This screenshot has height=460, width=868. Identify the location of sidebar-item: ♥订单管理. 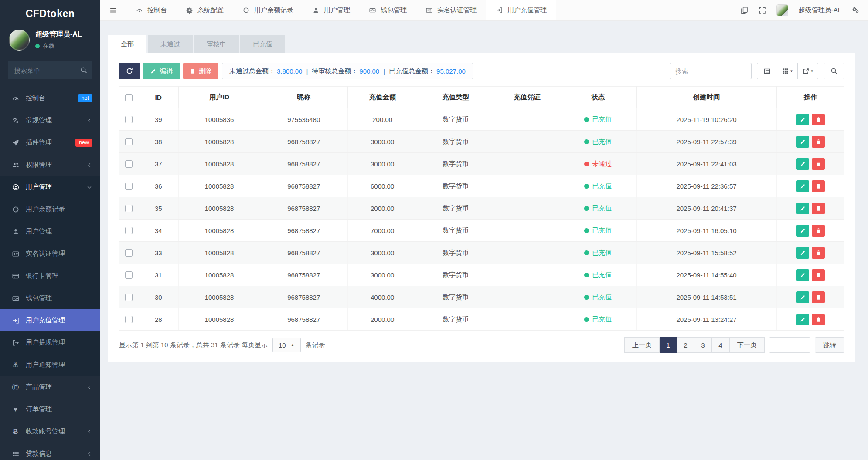
(50, 409).